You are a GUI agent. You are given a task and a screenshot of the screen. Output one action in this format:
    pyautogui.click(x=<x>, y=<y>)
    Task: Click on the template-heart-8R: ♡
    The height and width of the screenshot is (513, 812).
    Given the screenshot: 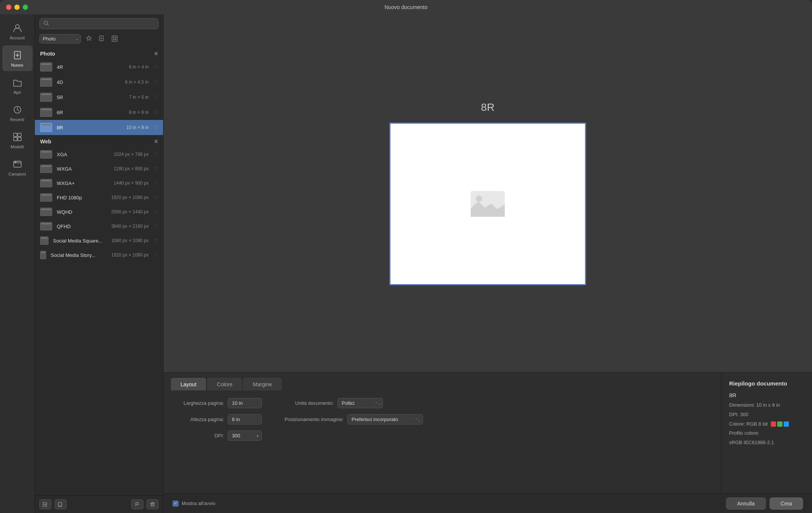 What is the action you would take?
    pyautogui.click(x=156, y=128)
    